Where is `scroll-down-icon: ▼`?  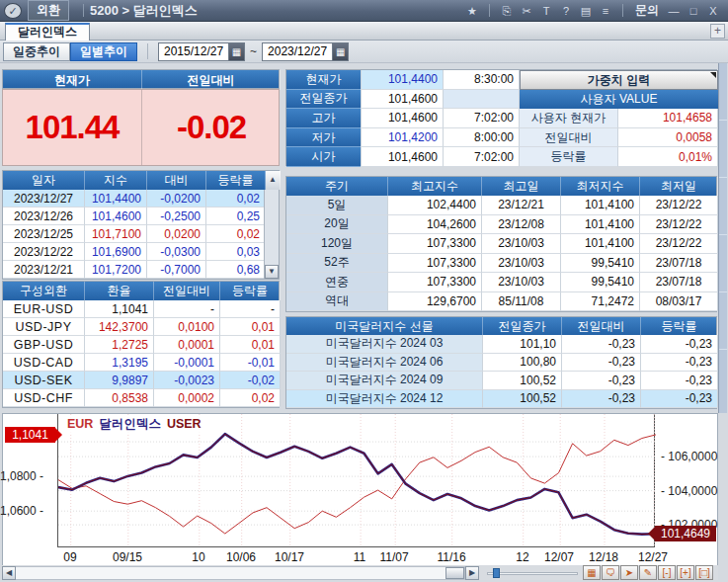 scroll-down-icon: ▼ is located at coordinates (272, 272).